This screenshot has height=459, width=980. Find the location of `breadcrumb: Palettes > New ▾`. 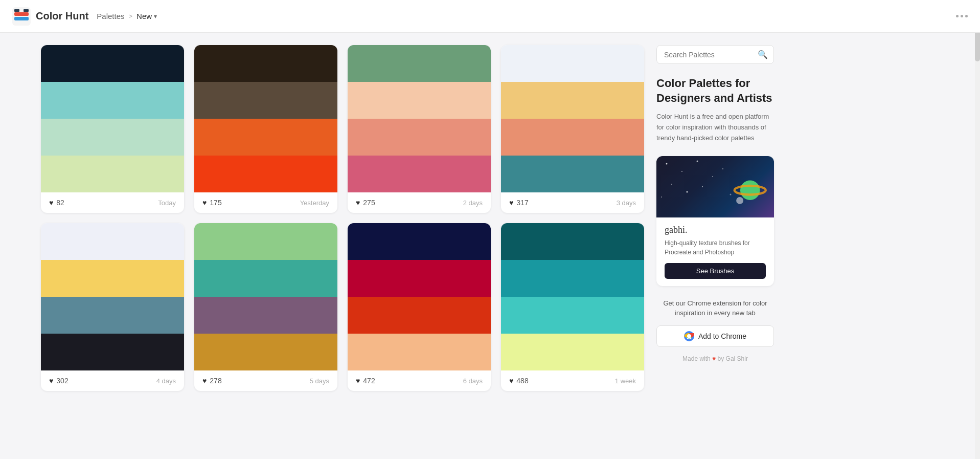

breadcrumb: Palettes > New ▾ is located at coordinates (127, 16).